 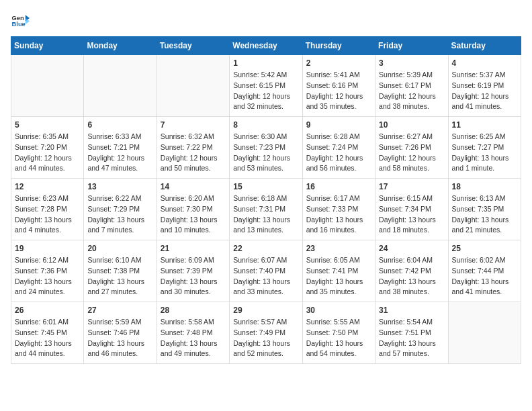 What do you see at coordinates (339, 271) in the screenshot?
I see `calendar-cell: 23Sunrise: 6:05 AM Sunset: 7:41 PM Dayli…` at bounding box center [339, 271].